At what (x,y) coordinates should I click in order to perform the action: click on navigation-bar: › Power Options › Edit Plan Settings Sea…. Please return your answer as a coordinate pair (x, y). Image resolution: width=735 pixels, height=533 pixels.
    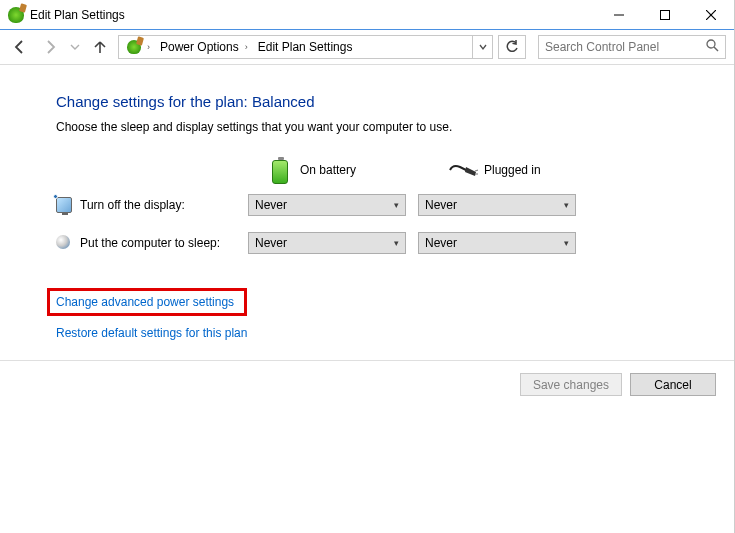
    Looking at the image, I should click on (367, 47).